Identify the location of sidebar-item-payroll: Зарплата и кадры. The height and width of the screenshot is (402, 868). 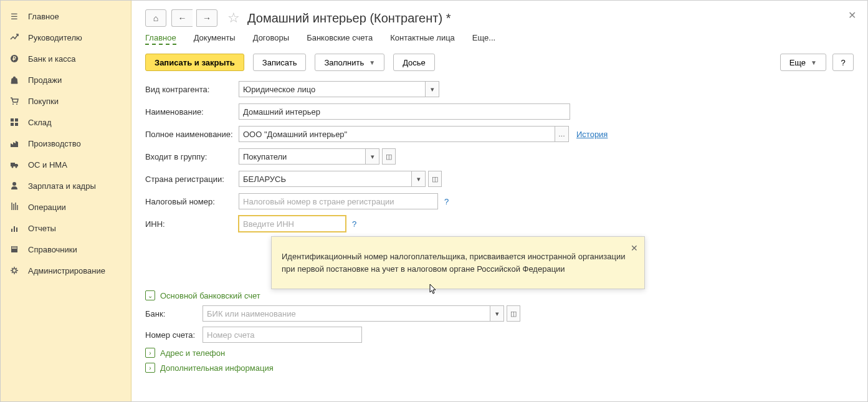
(66, 186).